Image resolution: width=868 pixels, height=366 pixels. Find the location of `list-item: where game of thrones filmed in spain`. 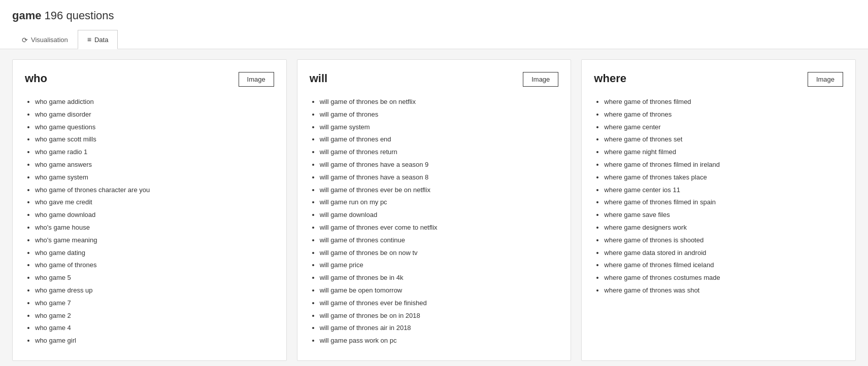

list-item: where game of thrones filmed in spain is located at coordinates (724, 203).